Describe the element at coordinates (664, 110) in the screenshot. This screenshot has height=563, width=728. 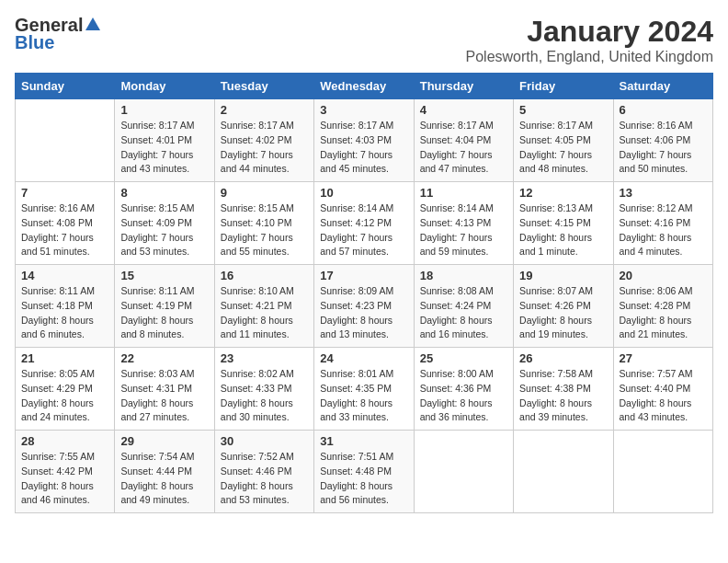
I see `day-number: 6` at that location.